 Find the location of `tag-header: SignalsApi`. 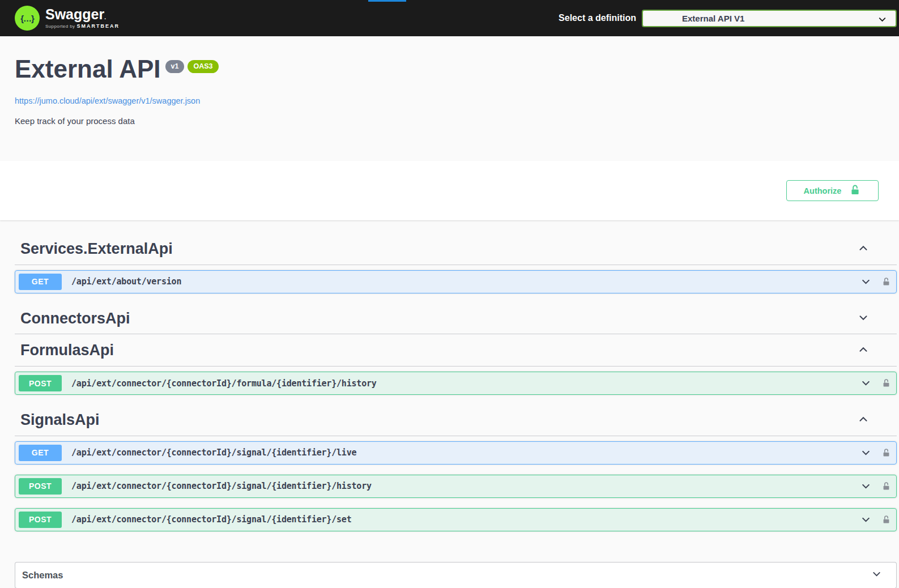

tag-header: SignalsApi is located at coordinates (455, 420).